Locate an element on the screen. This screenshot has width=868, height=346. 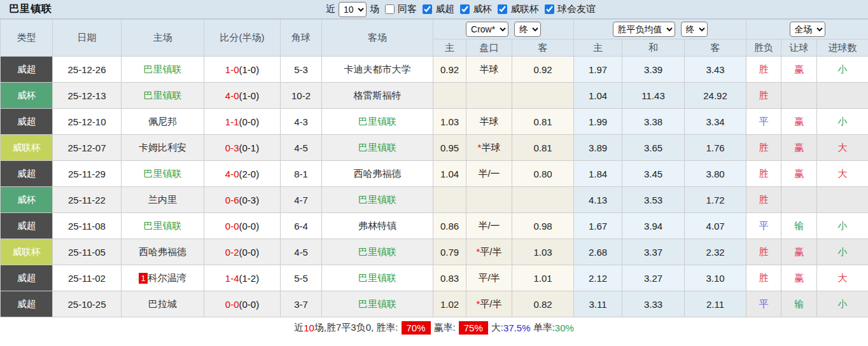
home-team-cell: 巴拉城 is located at coordinates (163, 304).